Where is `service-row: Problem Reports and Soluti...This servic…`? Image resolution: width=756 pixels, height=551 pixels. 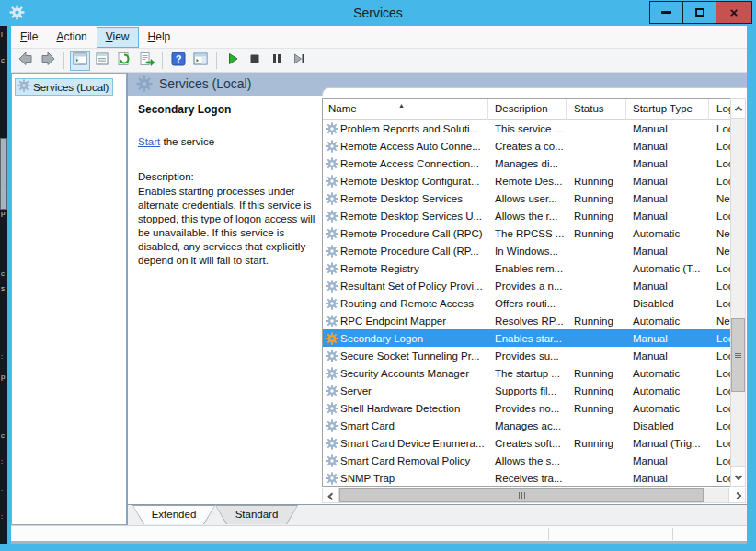
service-row: Problem Reports and Soluti...This servic… is located at coordinates (526, 129).